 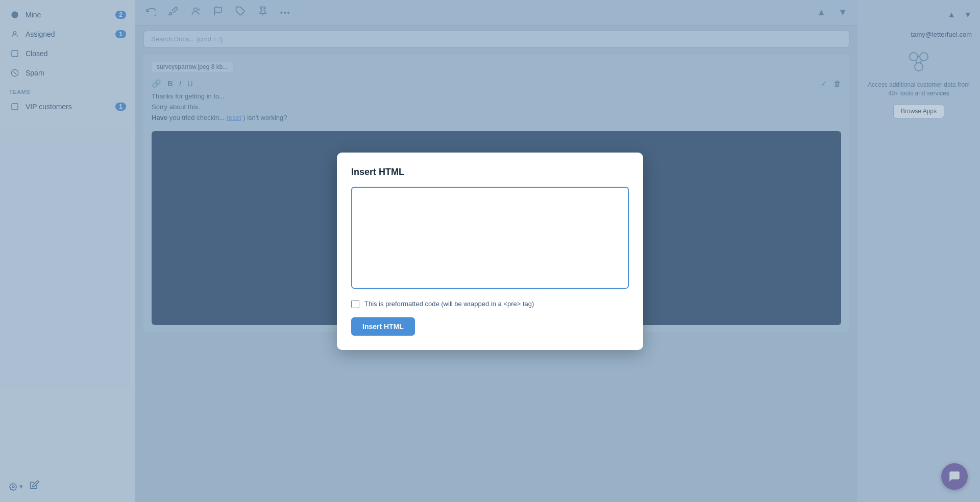 I want to click on insert-html-button: Insert HTML, so click(x=383, y=327).